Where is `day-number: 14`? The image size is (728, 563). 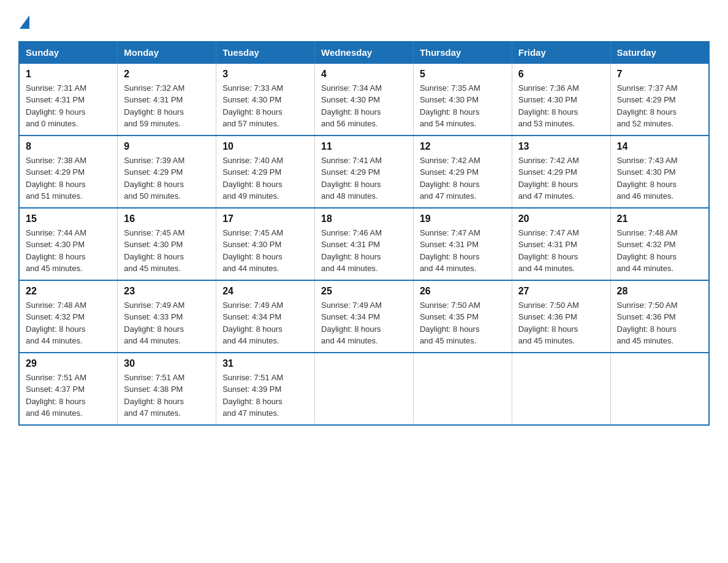 day-number: 14 is located at coordinates (659, 147).